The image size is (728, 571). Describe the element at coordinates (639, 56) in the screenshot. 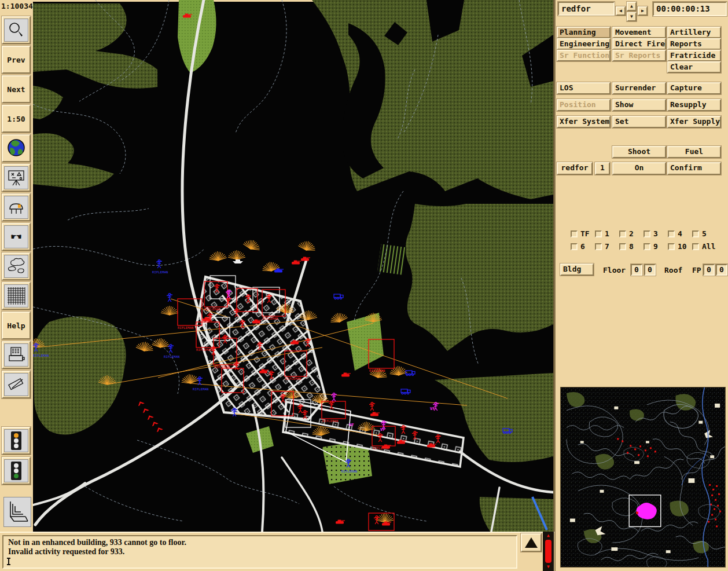

I see `sr-reports-menu-button: Sr Reports` at that location.